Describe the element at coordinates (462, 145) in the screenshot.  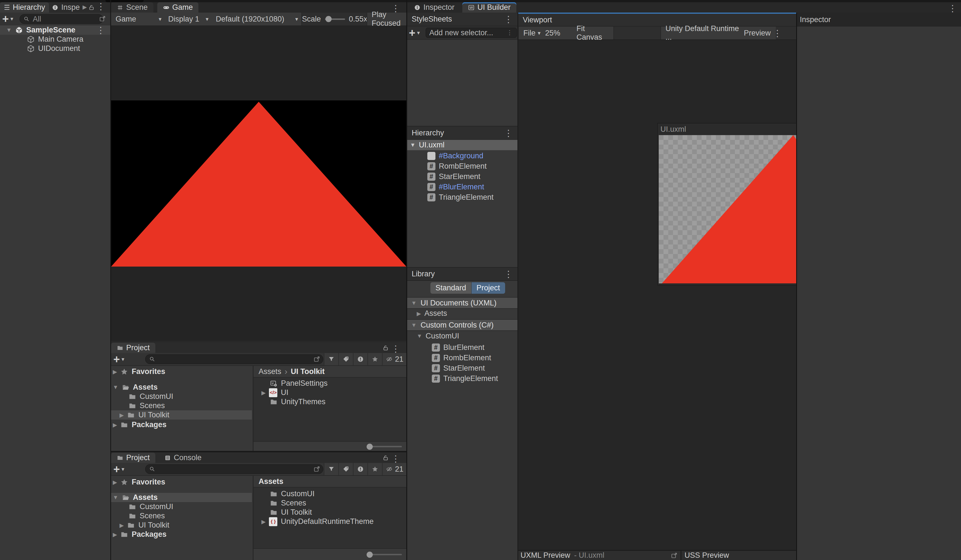
I see `uxml-root-row: UI.uxml` at that location.